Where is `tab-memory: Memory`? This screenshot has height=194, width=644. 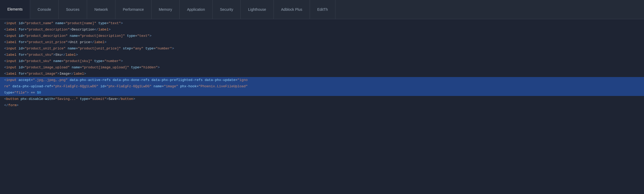 tab-memory: Memory is located at coordinates (166, 9).